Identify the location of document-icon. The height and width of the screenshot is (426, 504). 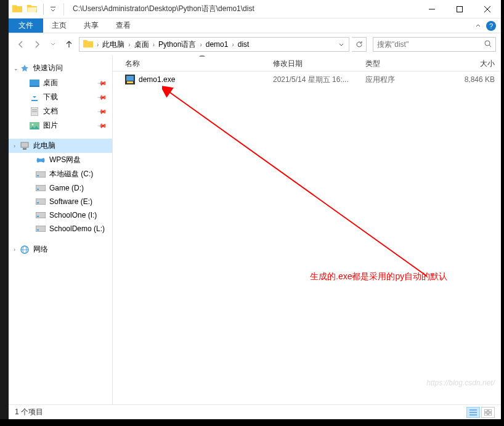
(35, 112).